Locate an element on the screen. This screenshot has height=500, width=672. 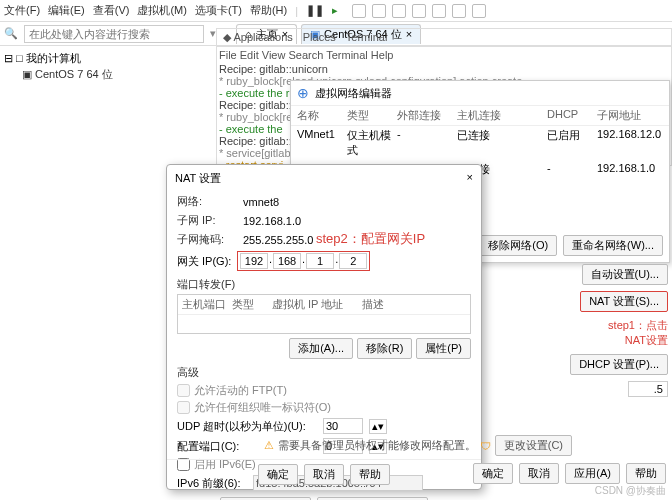
main-menubar: 文件(F) 编辑(E) 查看(V) 虚拟机(M) 选项卡(T) 帮助(H) | … is located at coordinates (336, 11).